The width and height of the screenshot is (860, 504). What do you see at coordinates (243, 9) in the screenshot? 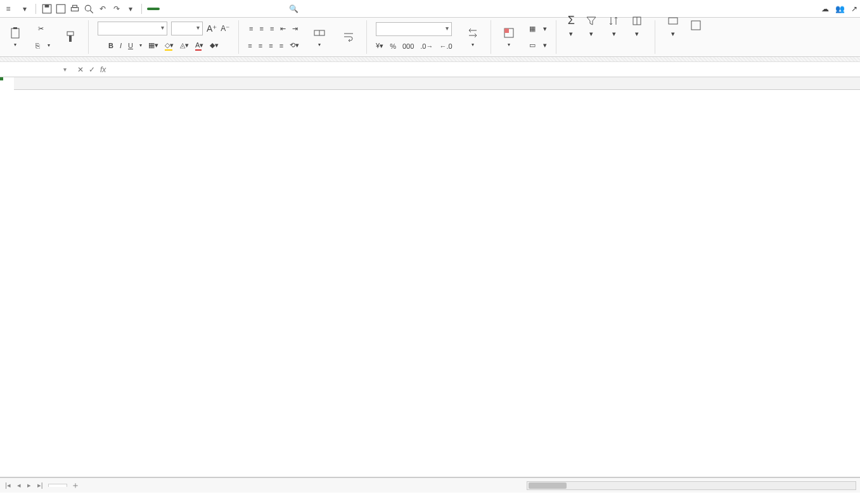
I see `tab-devtools` at bounding box center [243, 9].